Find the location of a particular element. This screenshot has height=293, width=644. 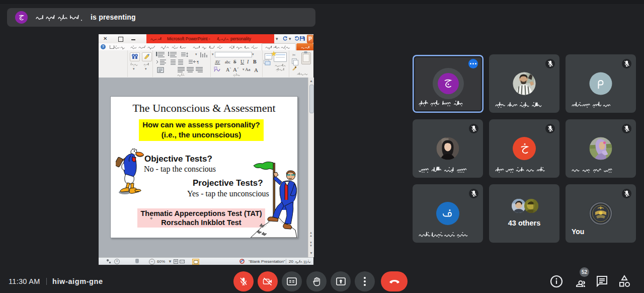

svg-text: Microsoft PowerPoint - is located at coordinates (189, 39).